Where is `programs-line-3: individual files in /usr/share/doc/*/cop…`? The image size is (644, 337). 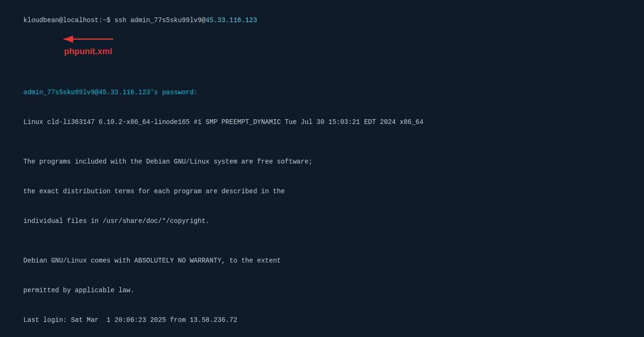 programs-line-3: individual files in /usr/share/doc/*/cop… is located at coordinates (322, 222).